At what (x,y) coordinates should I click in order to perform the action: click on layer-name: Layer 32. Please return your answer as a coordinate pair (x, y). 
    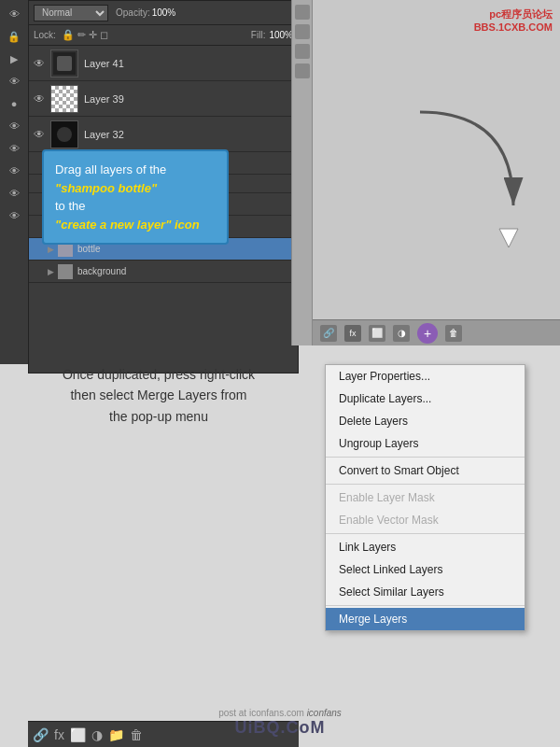
    Looking at the image, I should click on (105, 134).